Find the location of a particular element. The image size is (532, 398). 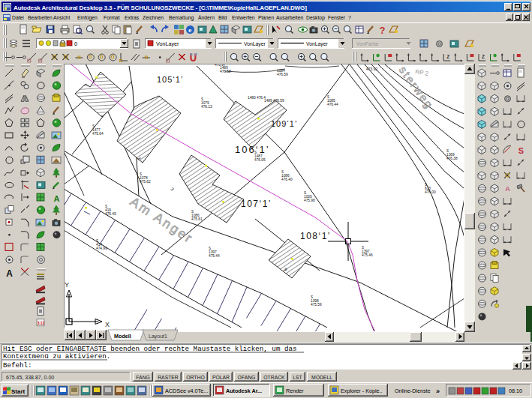

svg-text: 476.13 is located at coordinates (207, 106).